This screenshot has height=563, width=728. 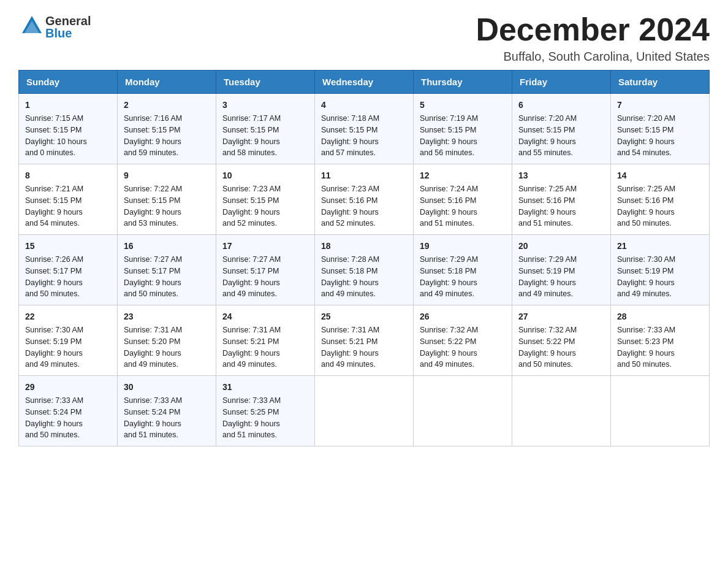 I want to click on day-number: 30, so click(x=167, y=388).